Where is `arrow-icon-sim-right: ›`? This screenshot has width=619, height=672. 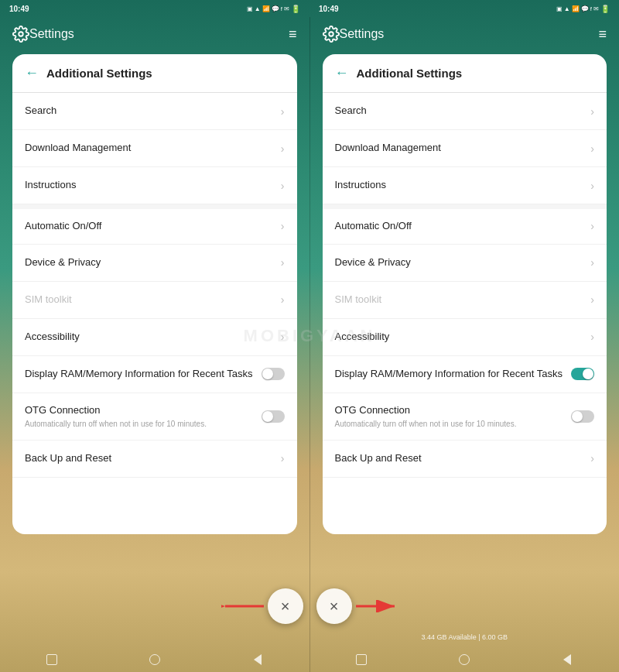 arrow-icon-sim-right: › is located at coordinates (593, 300).